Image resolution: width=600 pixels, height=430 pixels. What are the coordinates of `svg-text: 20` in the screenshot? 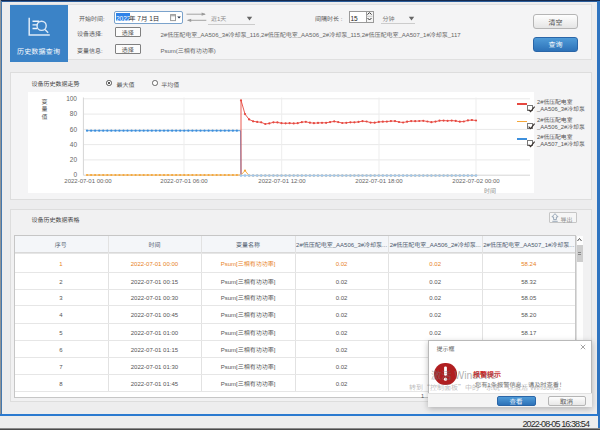 It's located at (74, 159).